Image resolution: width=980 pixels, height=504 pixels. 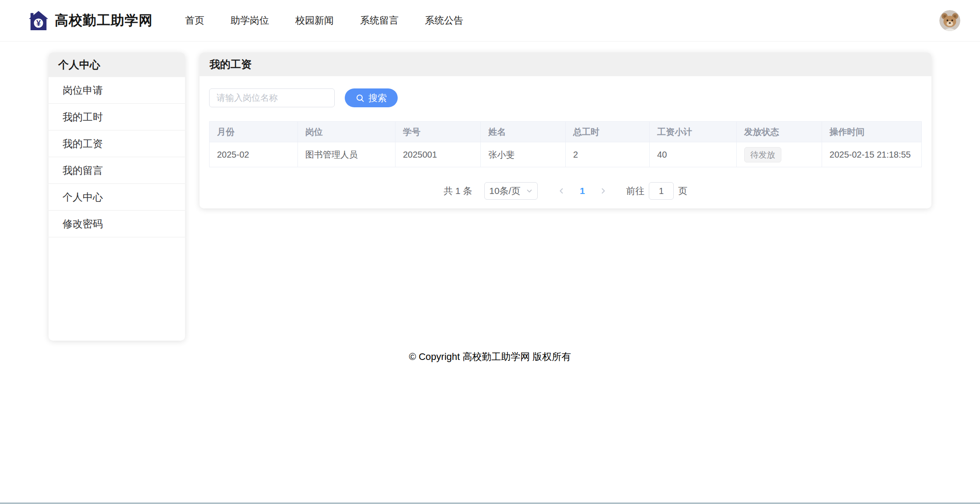 What do you see at coordinates (635, 191) in the screenshot?
I see `goto-label: 前往` at bounding box center [635, 191].